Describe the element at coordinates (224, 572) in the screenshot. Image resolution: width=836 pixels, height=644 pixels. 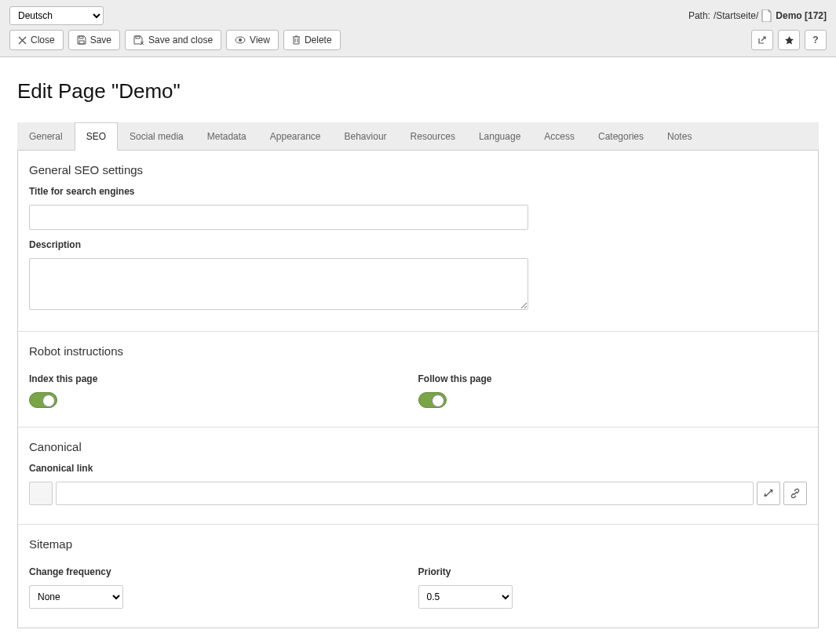
I see `frequency-label: Change frequency` at that location.